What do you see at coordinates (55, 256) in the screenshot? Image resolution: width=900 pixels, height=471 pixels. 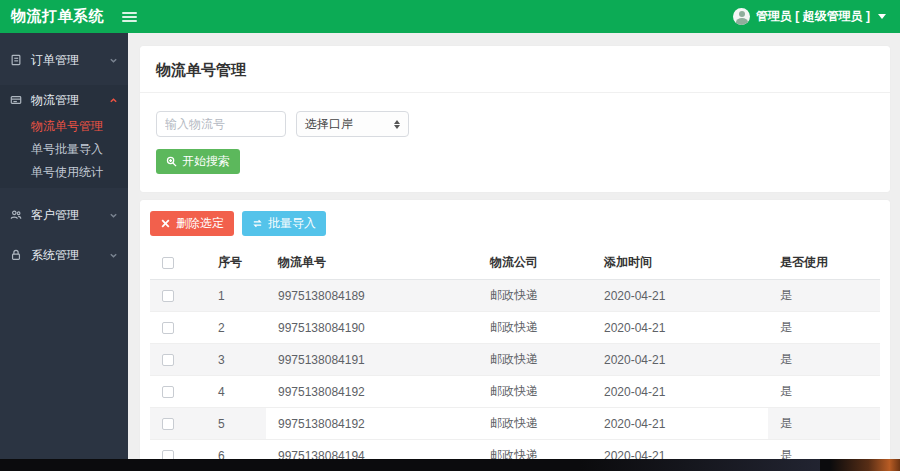 I see `sidebar-item-label: 系统管理` at bounding box center [55, 256].